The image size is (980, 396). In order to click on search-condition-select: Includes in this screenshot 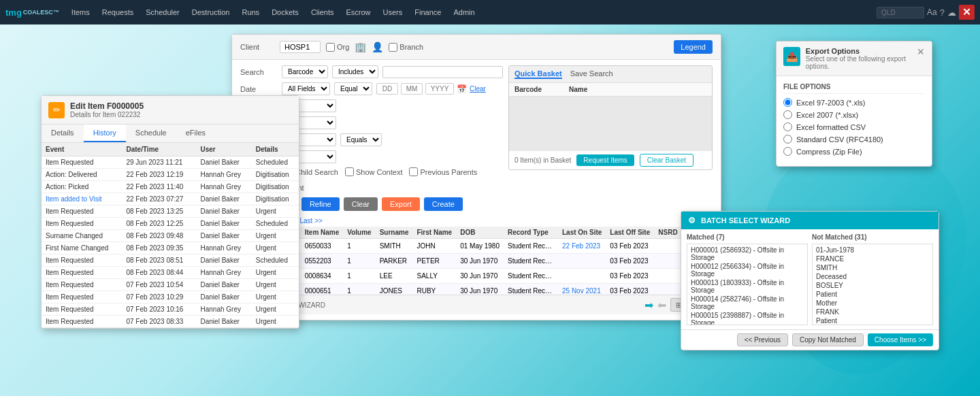, I will do `click(355, 72)`.